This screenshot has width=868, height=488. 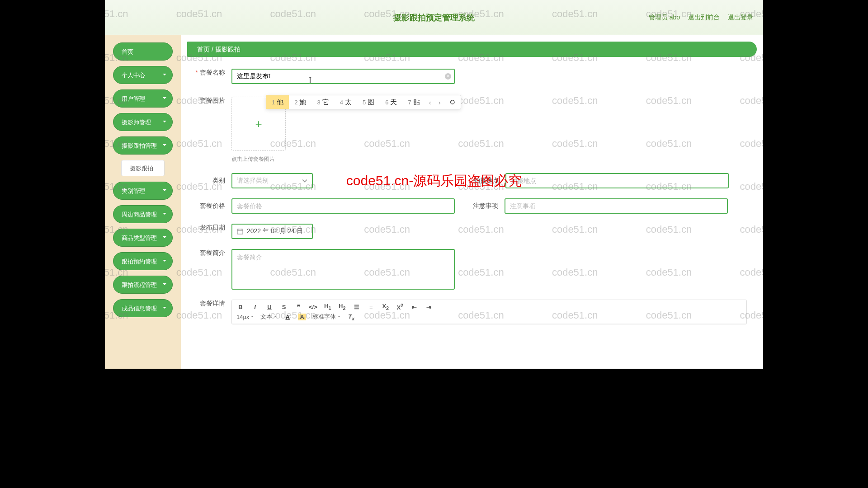 I want to click on sidebar: 首页 个人中心 用户管理 摄影师管理 摄影跟拍管理 摄影跟拍 类别管理 周边商品…, so click(x=143, y=202).